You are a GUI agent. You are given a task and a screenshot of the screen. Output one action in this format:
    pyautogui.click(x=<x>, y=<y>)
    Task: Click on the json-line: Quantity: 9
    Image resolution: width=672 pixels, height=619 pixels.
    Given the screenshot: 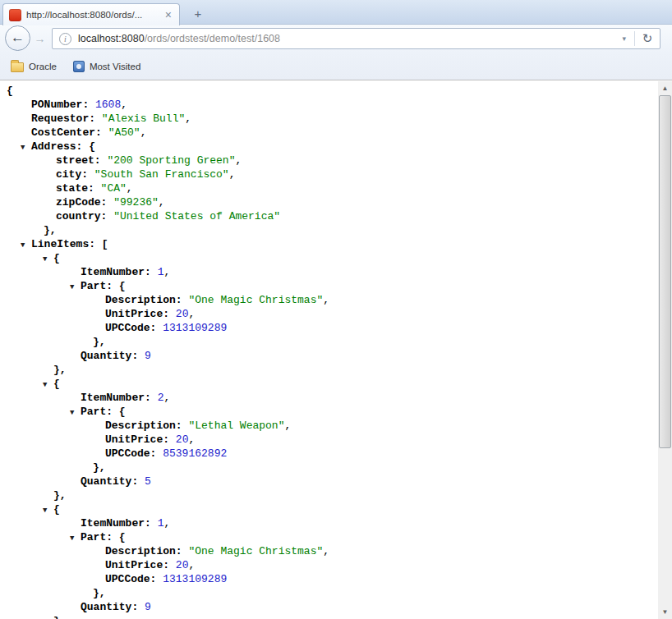 What is the action you would take?
    pyautogui.click(x=336, y=608)
    